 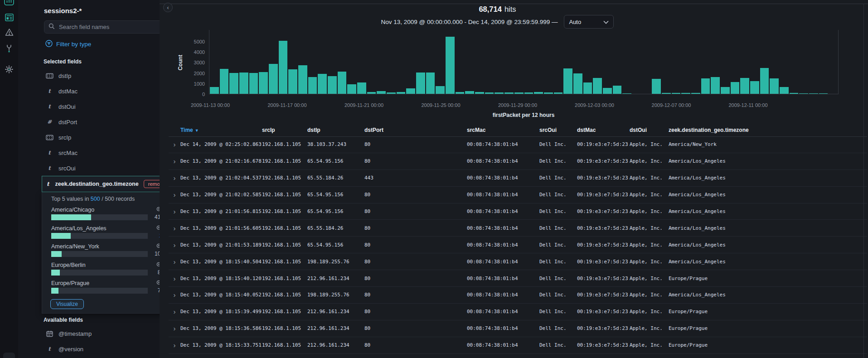 What do you see at coordinates (9, 355) in the screenshot?
I see `nav-bottom-item` at bounding box center [9, 355].